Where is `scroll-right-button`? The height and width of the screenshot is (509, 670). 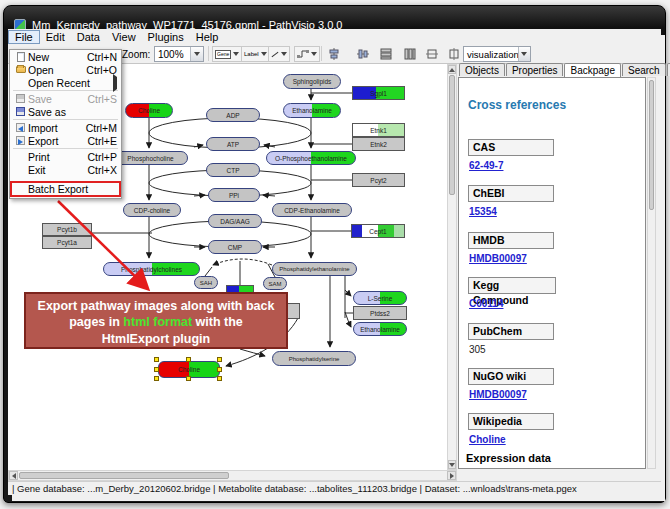 scroll-right-button is located at coordinates (452, 476).